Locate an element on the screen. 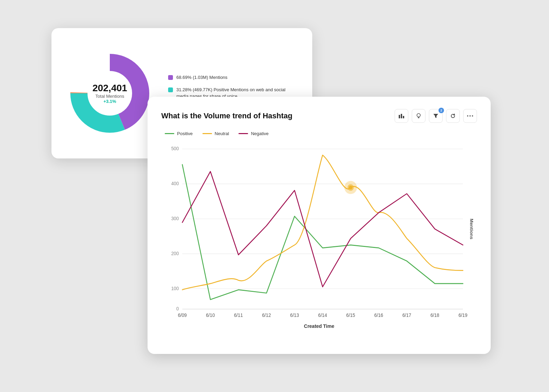 The width and height of the screenshot is (549, 392). refresh-icon is located at coordinates (453, 116).